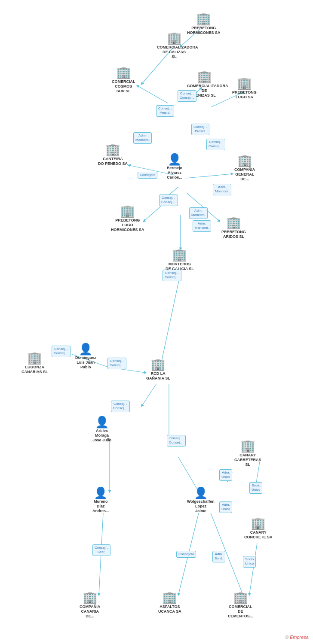  What do you see at coordinates (113, 155) in the screenshot?
I see `node-canteira: 🏢 CANTEIRADO PENEDO SA` at bounding box center [113, 155].